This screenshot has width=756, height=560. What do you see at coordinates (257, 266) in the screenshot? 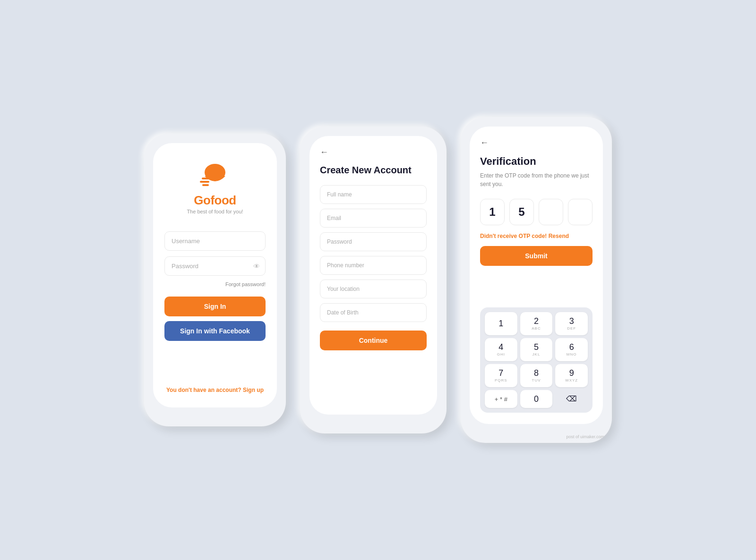
I see `eye-icon: 👁` at bounding box center [257, 266].